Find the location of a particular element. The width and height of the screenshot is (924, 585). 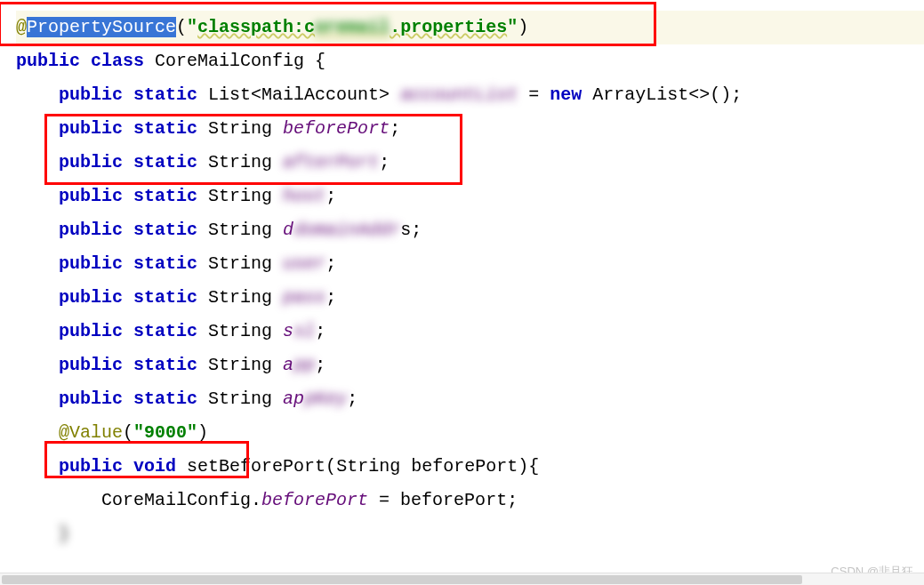

class-name: CoreMailConfig is located at coordinates (229, 60).